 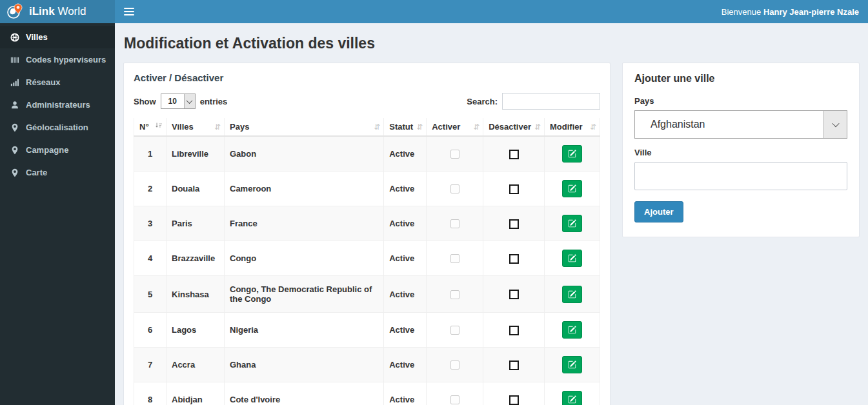 I want to click on column-header-pays: Pays⇵, so click(x=305, y=127).